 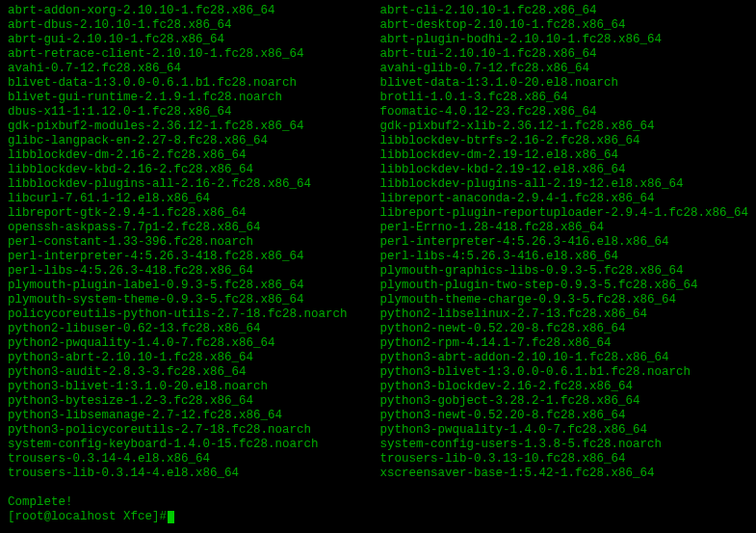 What do you see at coordinates (194, 430) in the screenshot?
I see `package-entry: python3-policycoreutils-2.7-18.fc28.noar…` at bounding box center [194, 430].